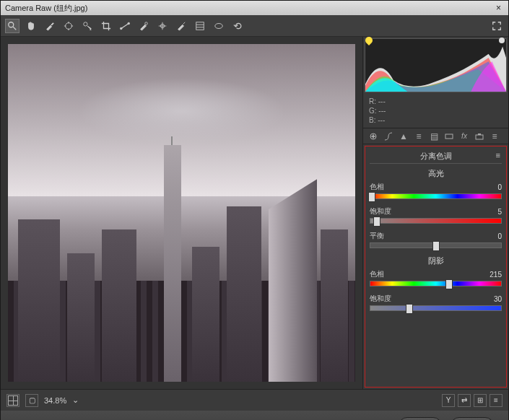 This screenshot has width=509, height=420. I want to click on shadows-title: 阴影, so click(436, 261).